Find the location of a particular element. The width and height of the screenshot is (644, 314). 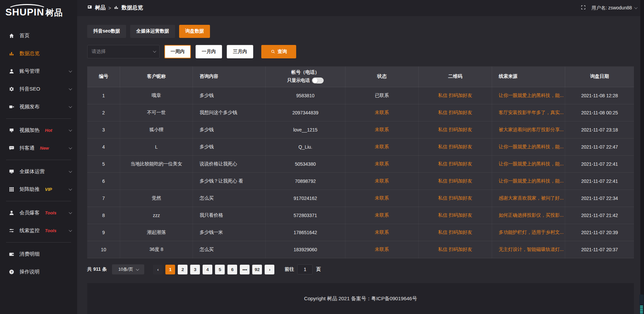

sidebar-item-label: 会员爆客 is located at coordinates (30, 213).